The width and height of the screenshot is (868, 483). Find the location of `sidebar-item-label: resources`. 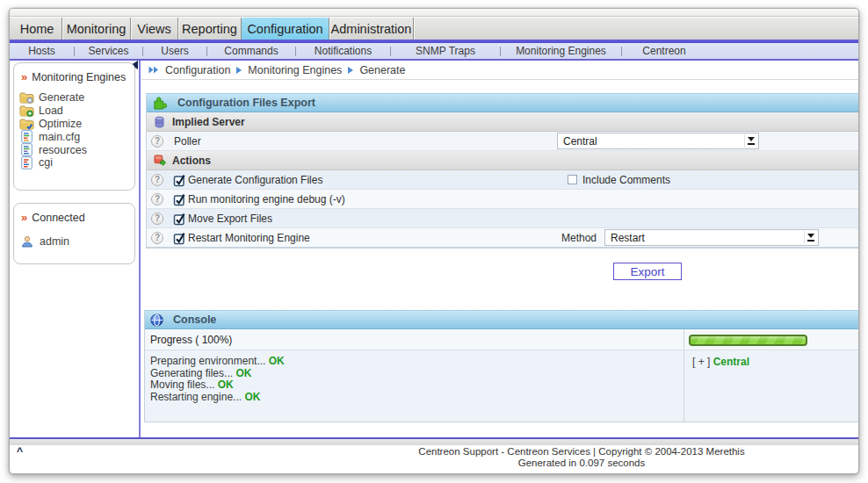

sidebar-item-label: resources is located at coordinates (63, 150).